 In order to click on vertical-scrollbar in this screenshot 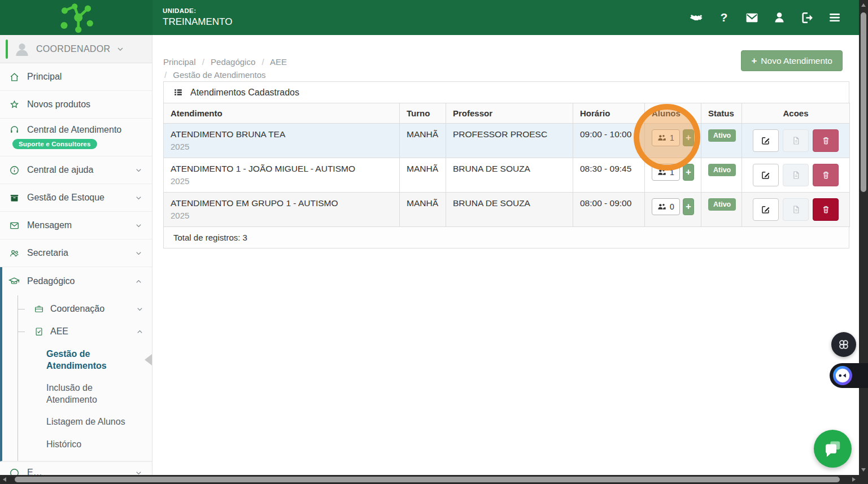, I will do `click(863, 237)`.